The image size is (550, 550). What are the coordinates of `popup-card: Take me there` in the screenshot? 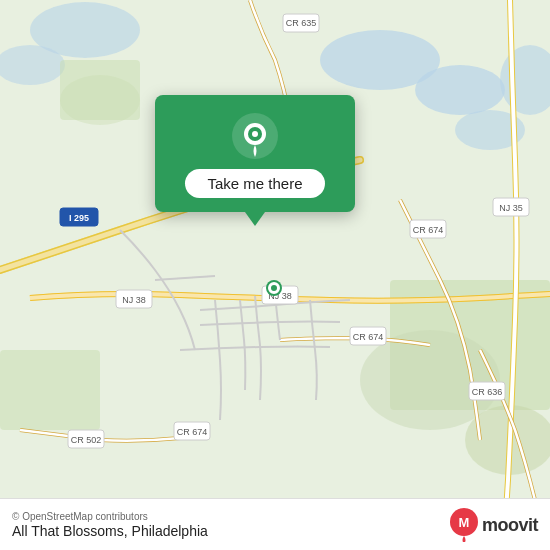 It's located at (255, 154).